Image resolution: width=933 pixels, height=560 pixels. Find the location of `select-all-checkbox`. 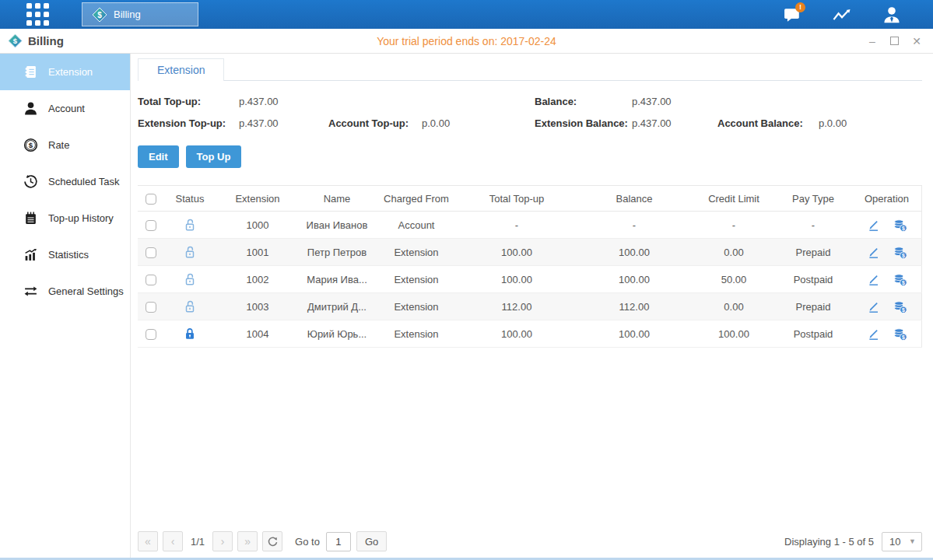

select-all-checkbox is located at coordinates (151, 199).